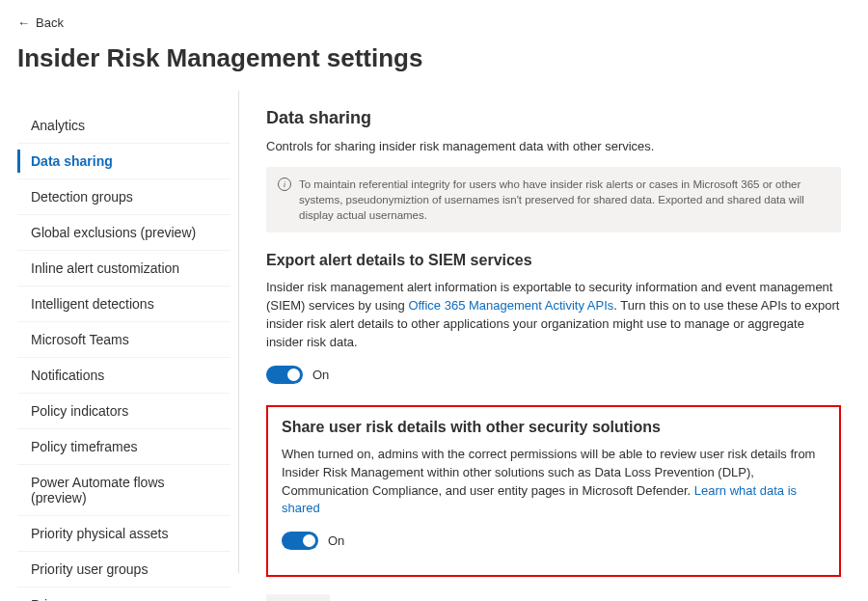 The height and width of the screenshot is (601, 868). Describe the element at coordinates (123, 125) in the screenshot. I see `sidebar-item-analytics: Analytics` at that location.